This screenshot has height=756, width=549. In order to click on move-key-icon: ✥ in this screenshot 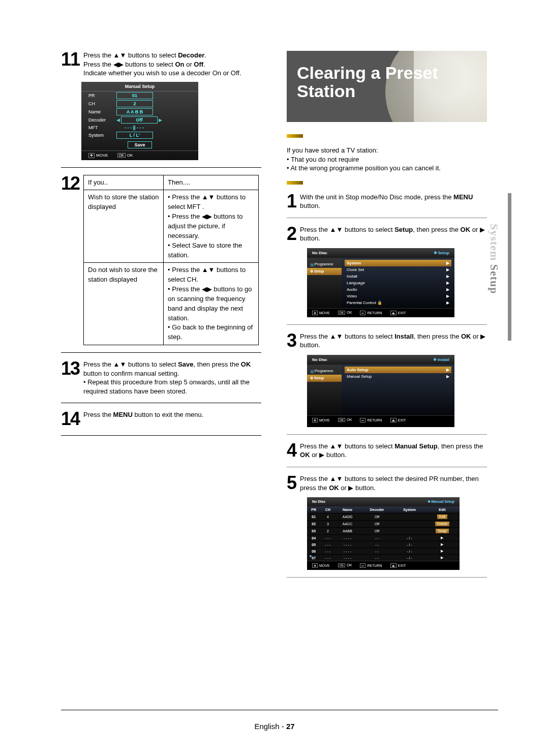, I will do `click(92, 156)`.